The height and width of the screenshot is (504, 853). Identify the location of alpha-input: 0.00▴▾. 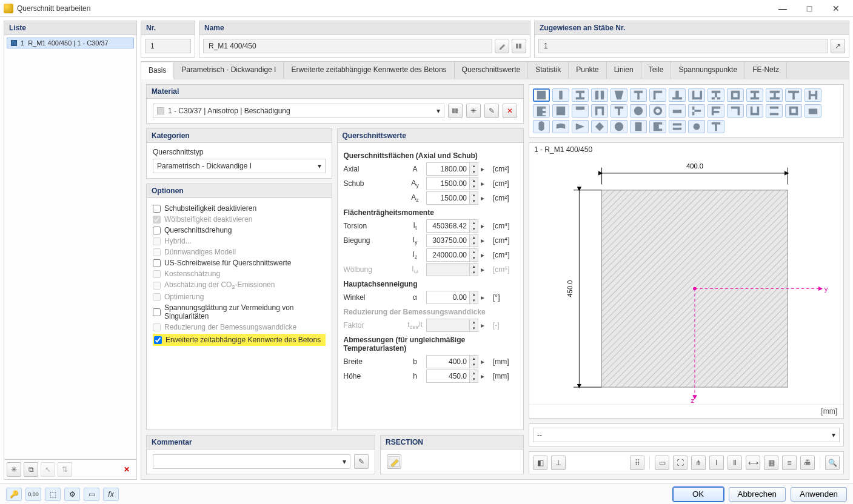
(452, 297).